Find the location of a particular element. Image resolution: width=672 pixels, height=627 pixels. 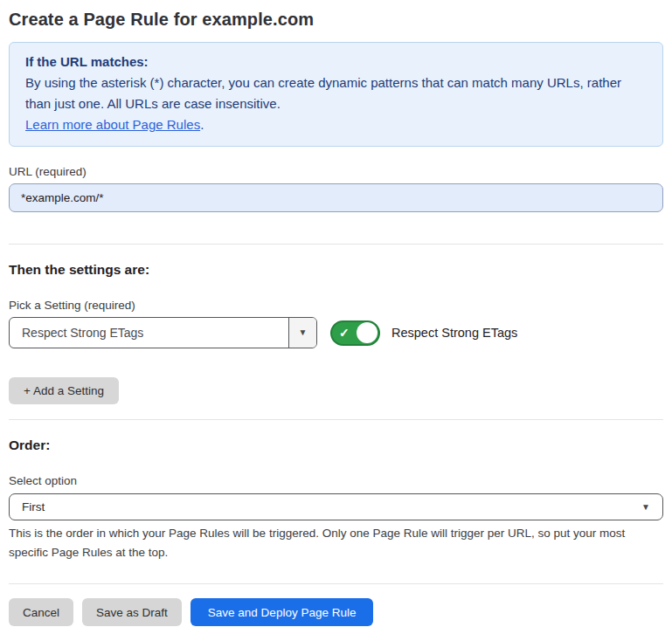

check-icon: ✓ is located at coordinates (344, 333).